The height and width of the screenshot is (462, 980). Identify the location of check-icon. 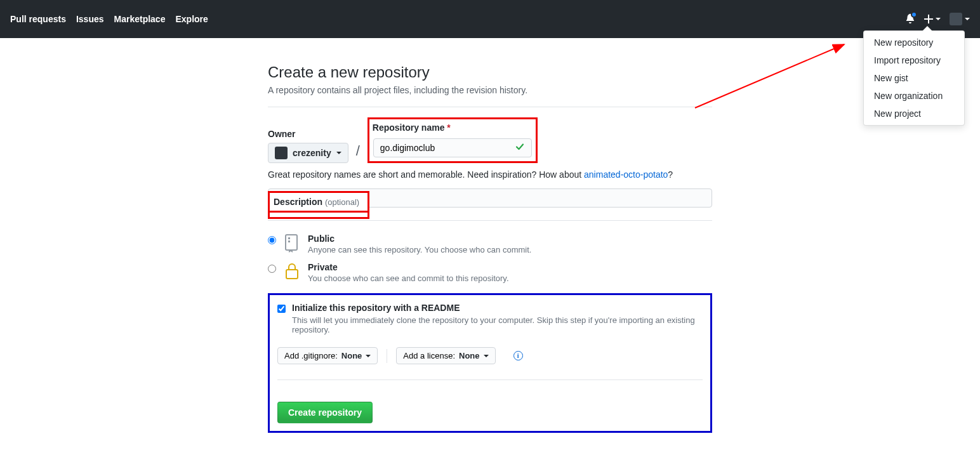
(520, 148).